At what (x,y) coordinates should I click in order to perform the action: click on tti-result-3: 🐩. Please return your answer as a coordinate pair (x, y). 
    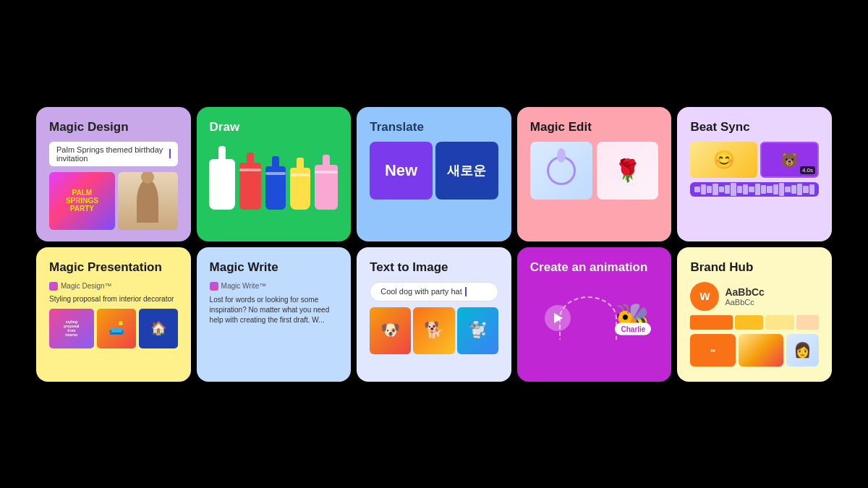
    Looking at the image, I should click on (477, 331).